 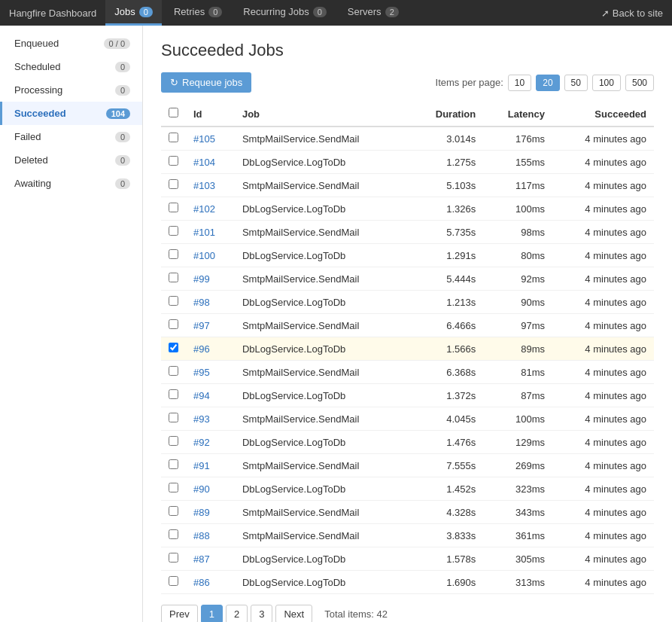 What do you see at coordinates (322, 209) in the screenshot?
I see `job-name: DbLogService.LogToDb` at bounding box center [322, 209].